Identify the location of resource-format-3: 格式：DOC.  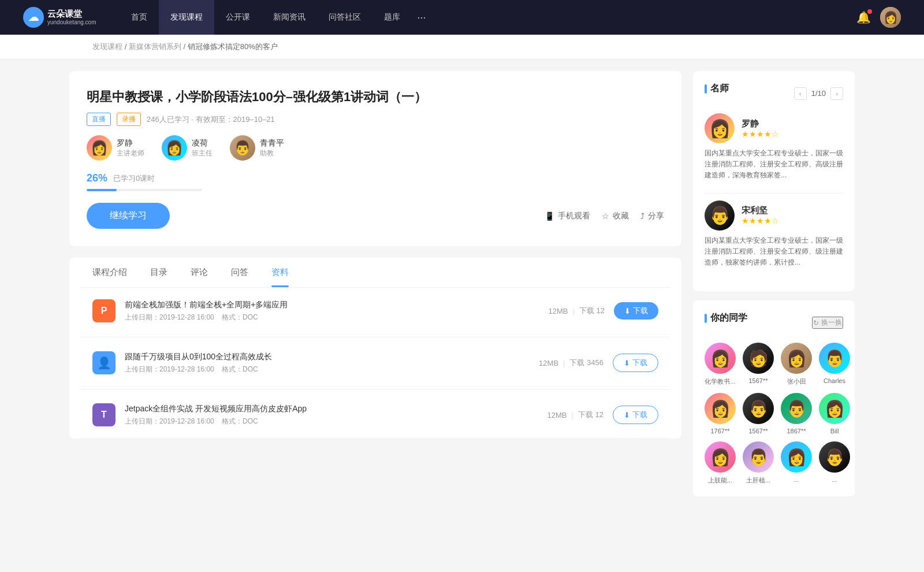
(240, 421).